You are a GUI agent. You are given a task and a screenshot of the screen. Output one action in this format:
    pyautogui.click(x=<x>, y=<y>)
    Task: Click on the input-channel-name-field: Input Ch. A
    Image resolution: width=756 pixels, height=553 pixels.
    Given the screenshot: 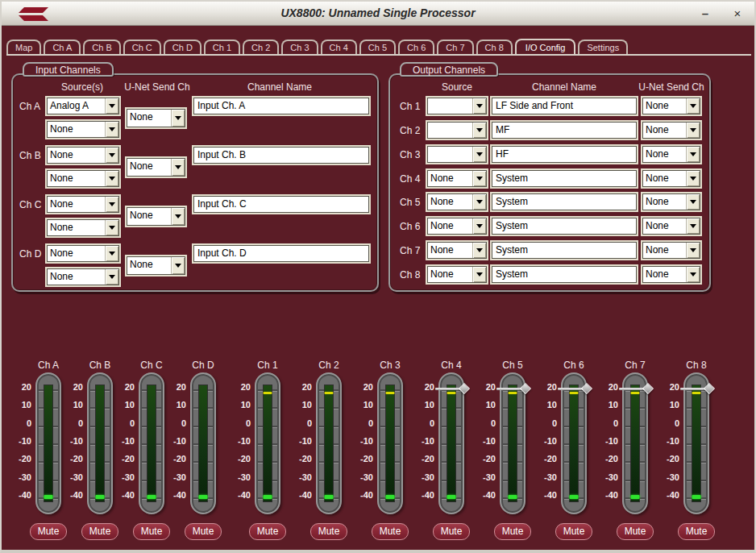 What is the action you would take?
    pyautogui.click(x=281, y=106)
    